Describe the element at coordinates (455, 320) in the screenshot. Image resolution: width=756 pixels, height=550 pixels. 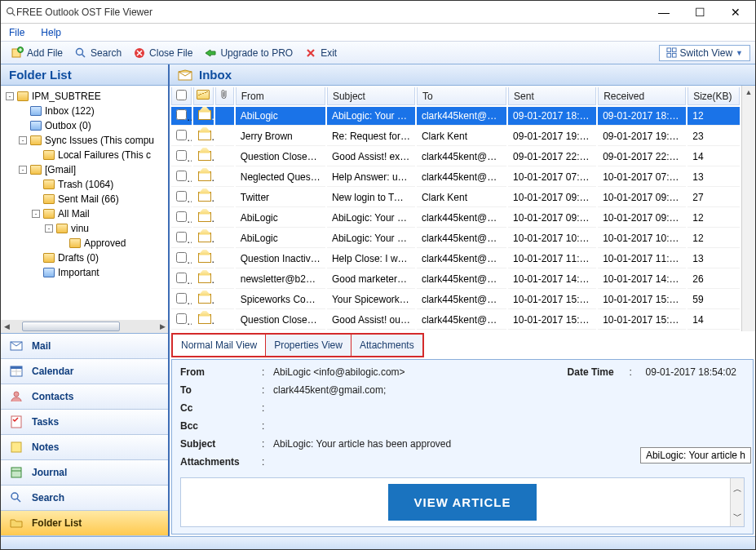
I see `email-row: Question Closed …Good Assist! outl…clark…` at that location.